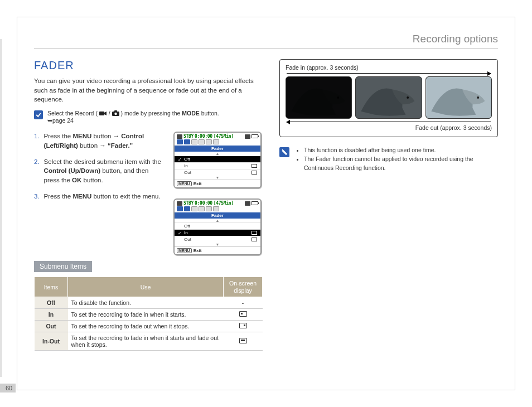  What do you see at coordinates (389, 159) in the screenshot?
I see `info-notes: This function is disabled after being us…` at bounding box center [389, 159].